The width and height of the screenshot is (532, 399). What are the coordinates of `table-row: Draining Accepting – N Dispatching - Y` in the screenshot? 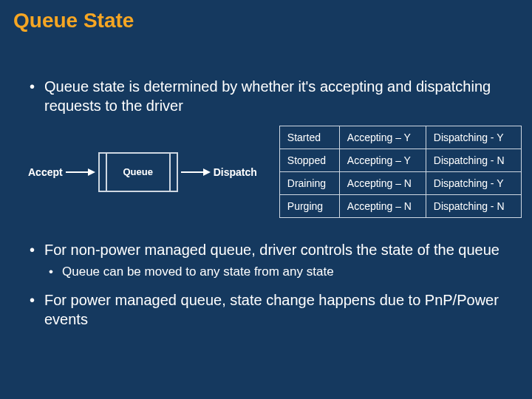 It's located at (400, 183).